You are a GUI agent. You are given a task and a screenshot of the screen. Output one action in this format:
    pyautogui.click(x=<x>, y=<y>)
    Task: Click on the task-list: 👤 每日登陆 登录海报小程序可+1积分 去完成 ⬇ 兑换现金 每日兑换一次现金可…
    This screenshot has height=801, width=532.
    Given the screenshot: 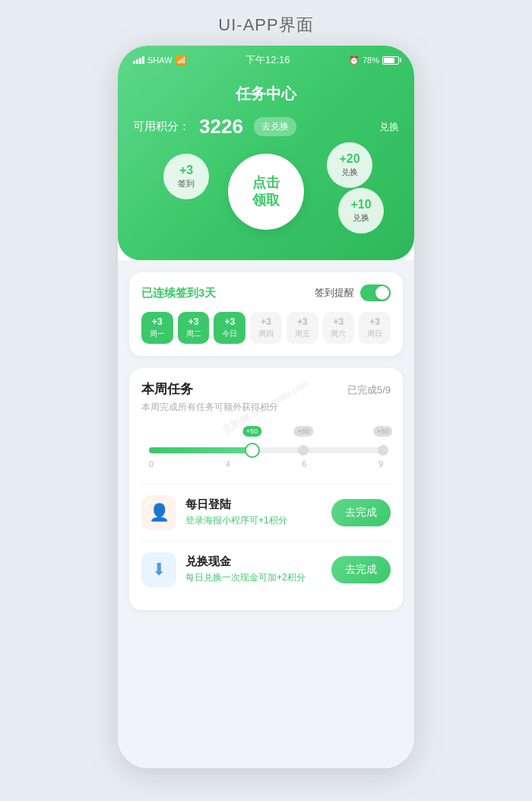 What is the action you would take?
    pyautogui.click(x=266, y=541)
    